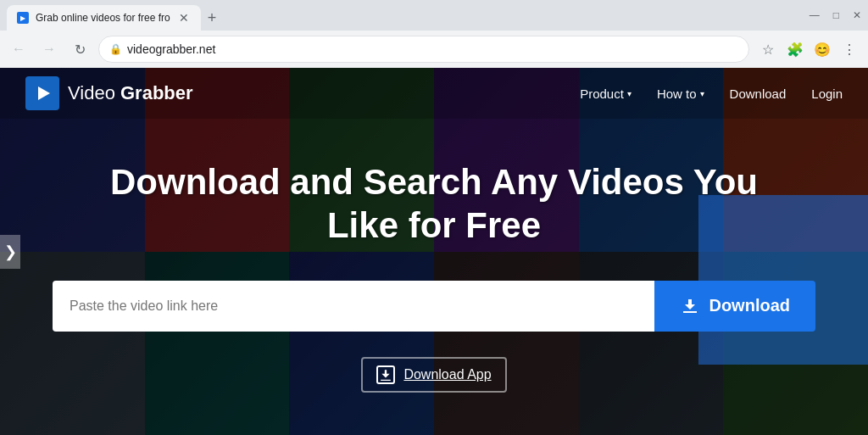  I want to click on nav-login-label: Login, so click(827, 93).